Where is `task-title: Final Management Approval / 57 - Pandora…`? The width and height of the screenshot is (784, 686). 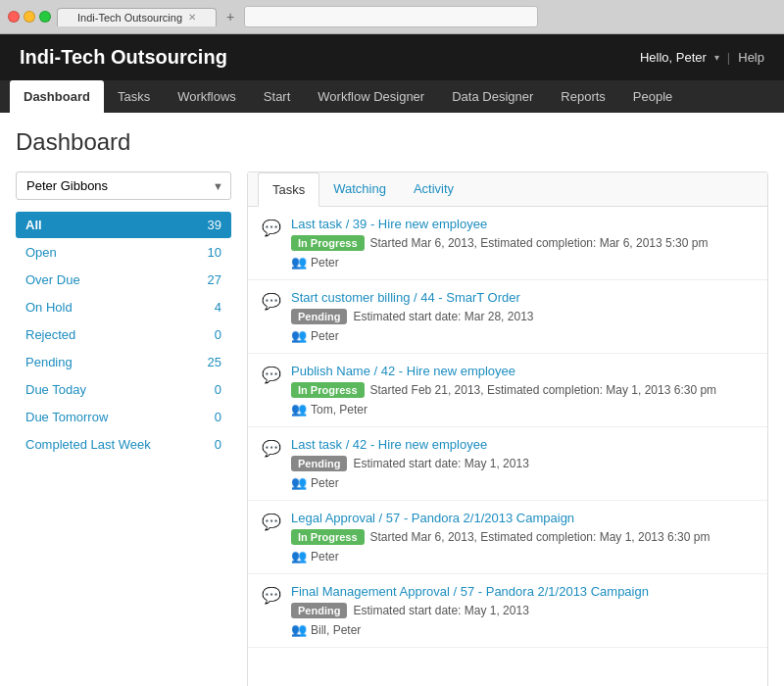
task-title: Final Management Approval / 57 - Pandora… is located at coordinates (522, 592).